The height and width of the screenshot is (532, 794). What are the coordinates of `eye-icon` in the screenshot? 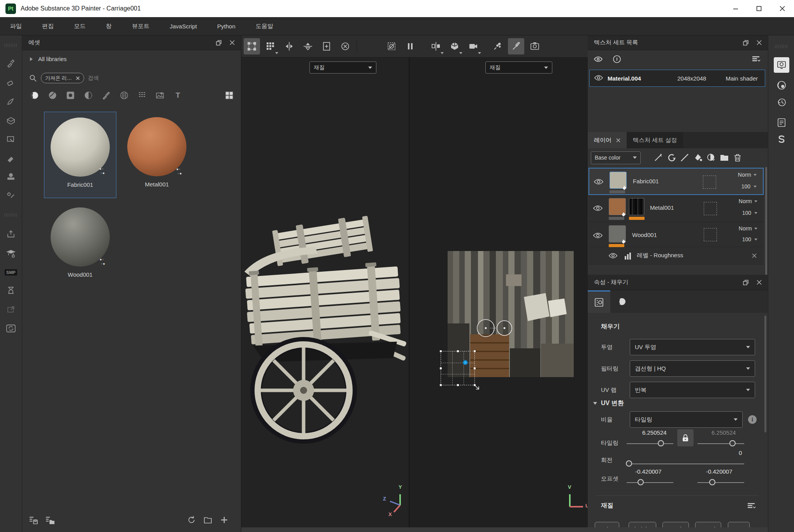 It's located at (599, 79).